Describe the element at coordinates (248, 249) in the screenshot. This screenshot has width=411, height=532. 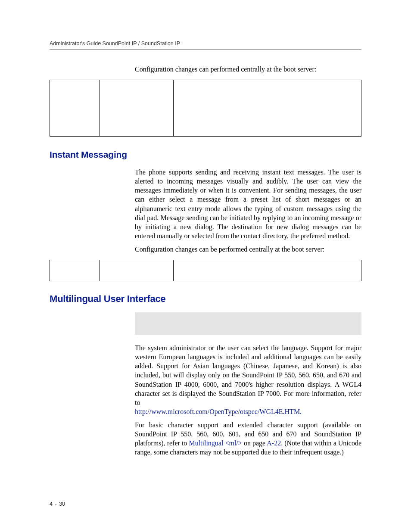
I see `im-paragraph-2: Configuration changes can be performed c…` at that location.